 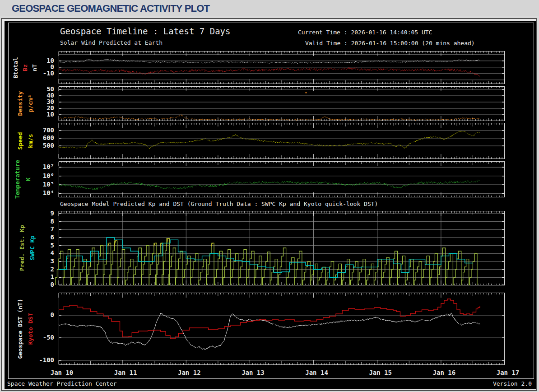 I want to click on axis-label-pred-kp: Pred. Est. Kp, so click(x=22, y=248).